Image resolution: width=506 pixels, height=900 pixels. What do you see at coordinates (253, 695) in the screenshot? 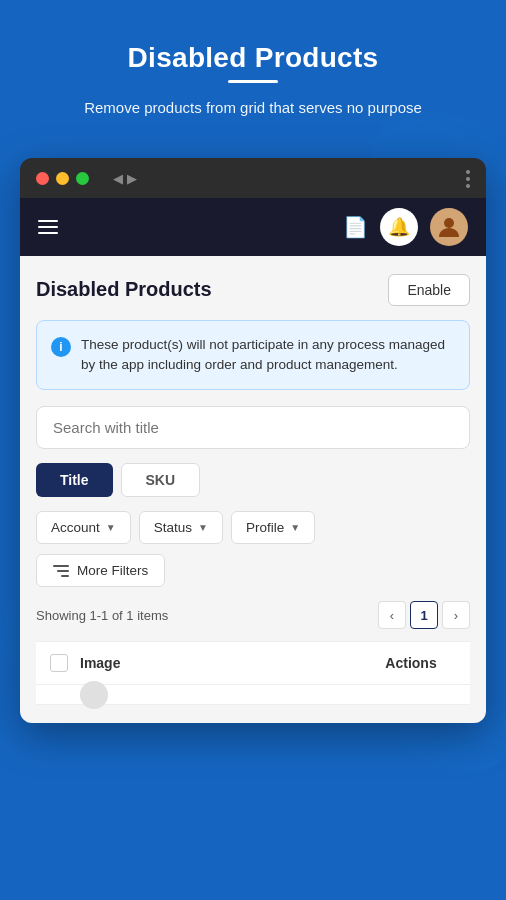
I see `table-row` at bounding box center [253, 695].